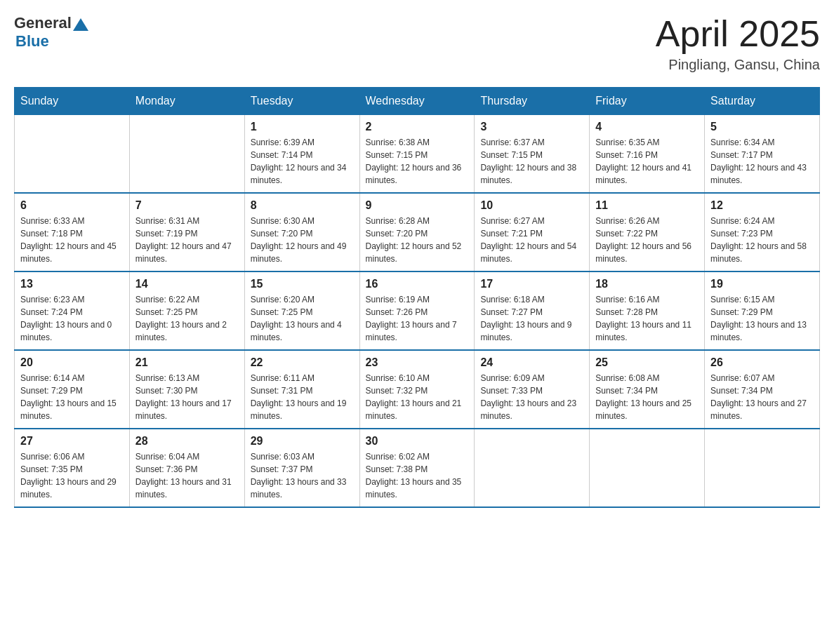 The height and width of the screenshot is (644, 834). What do you see at coordinates (302, 397) in the screenshot?
I see `day-info: Sunrise: 6:11 AMSunset: 7:31 PMDaylight:…` at bounding box center [302, 397].